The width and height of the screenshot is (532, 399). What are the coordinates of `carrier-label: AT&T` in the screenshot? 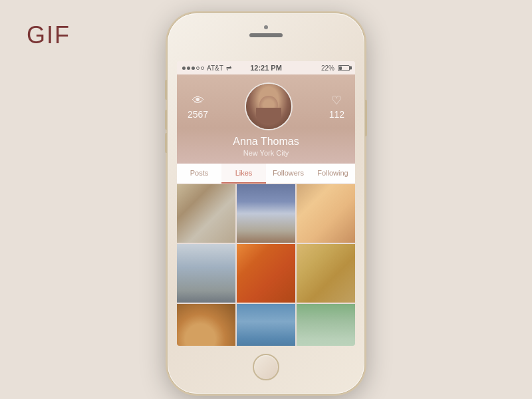 It's located at (215, 68).